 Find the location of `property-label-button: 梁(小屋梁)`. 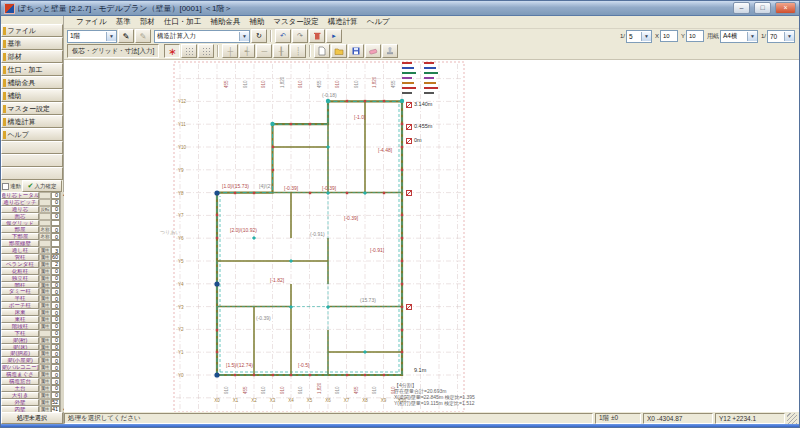

property-label-button: 梁(小屋梁) is located at coordinates (20, 360).